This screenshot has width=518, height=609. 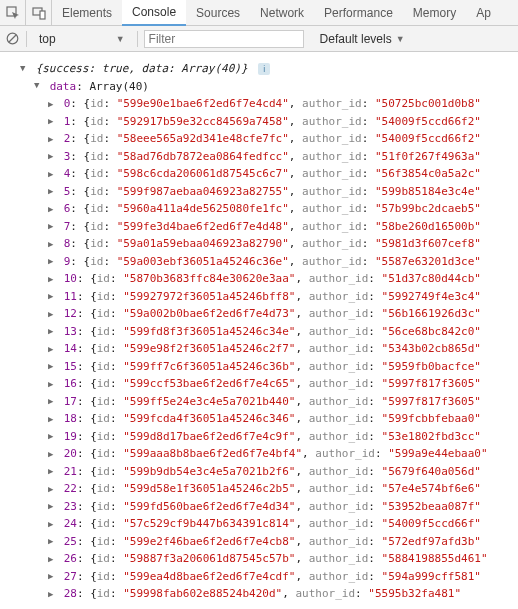 I want to click on array-item: ▶ 19: {id: "599d8d17bae6f2ed6f7e4c9f", a…, so click(x=281, y=437).